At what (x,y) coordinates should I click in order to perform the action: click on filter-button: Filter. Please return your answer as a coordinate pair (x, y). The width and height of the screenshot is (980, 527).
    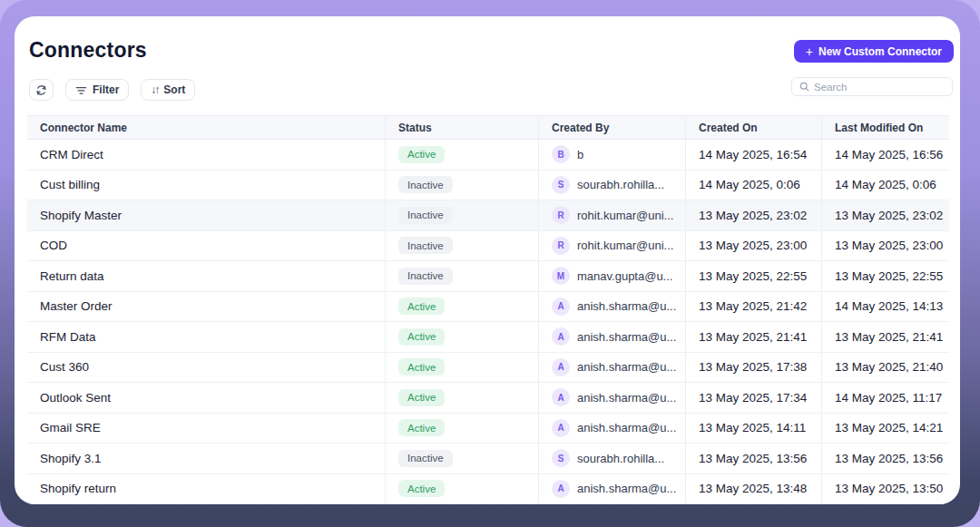
    Looking at the image, I should click on (97, 90).